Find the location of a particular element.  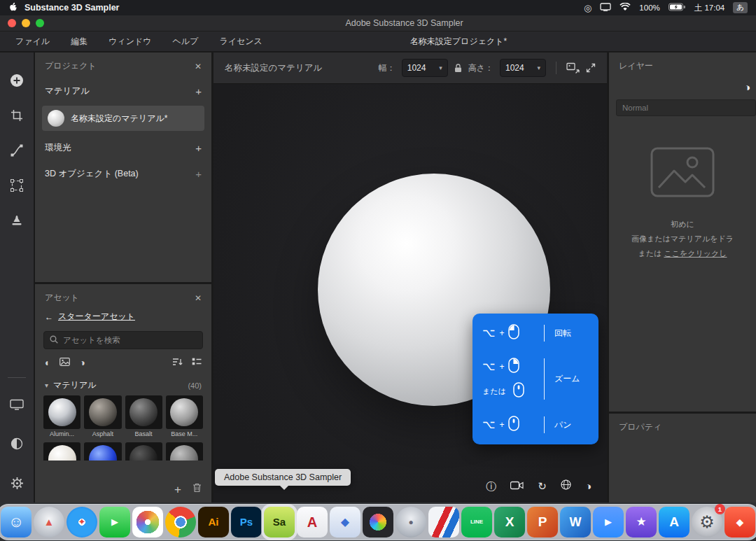

dock-item-purple-star-app: ★ is located at coordinates (641, 522).